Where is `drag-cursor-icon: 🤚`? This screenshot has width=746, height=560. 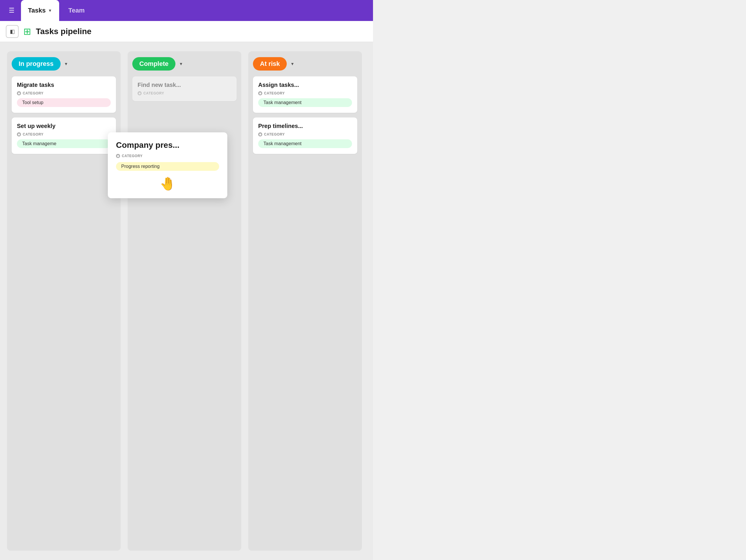
drag-cursor-icon: 🤚 is located at coordinates (168, 184).